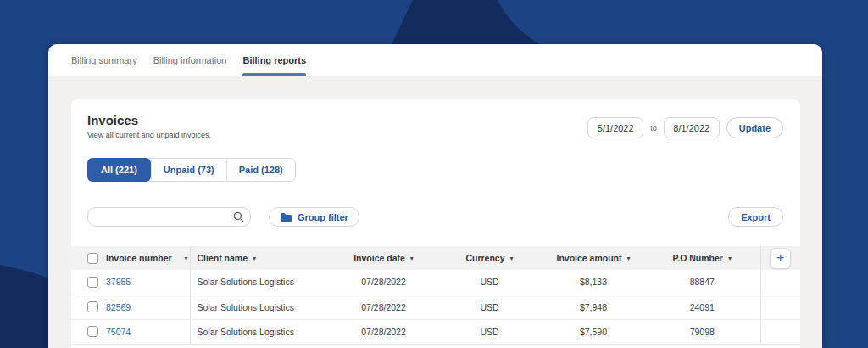  What do you see at coordinates (780, 258) in the screenshot?
I see `add-column-button: +` at bounding box center [780, 258].